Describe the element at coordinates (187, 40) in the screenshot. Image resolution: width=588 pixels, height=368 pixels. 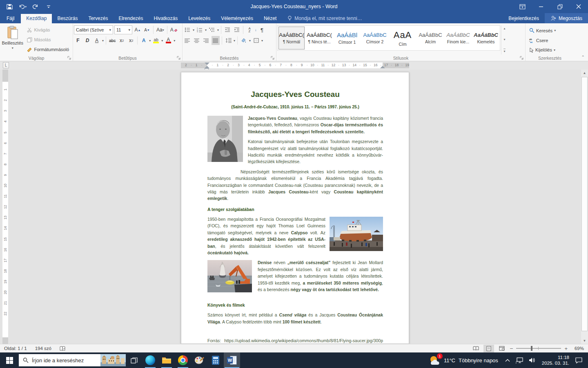
I see `align-left-button` at that location.